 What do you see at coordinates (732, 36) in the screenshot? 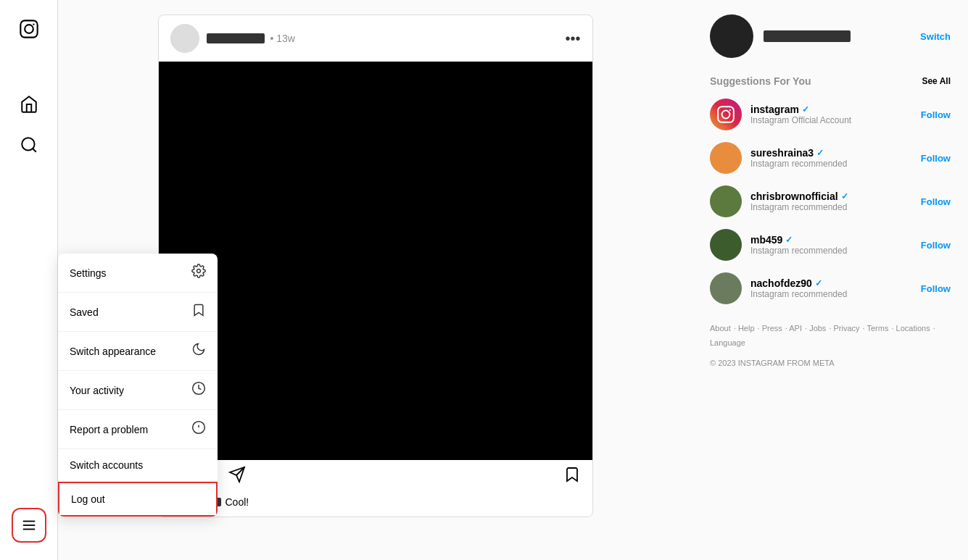
I see `account-avatar` at bounding box center [732, 36].